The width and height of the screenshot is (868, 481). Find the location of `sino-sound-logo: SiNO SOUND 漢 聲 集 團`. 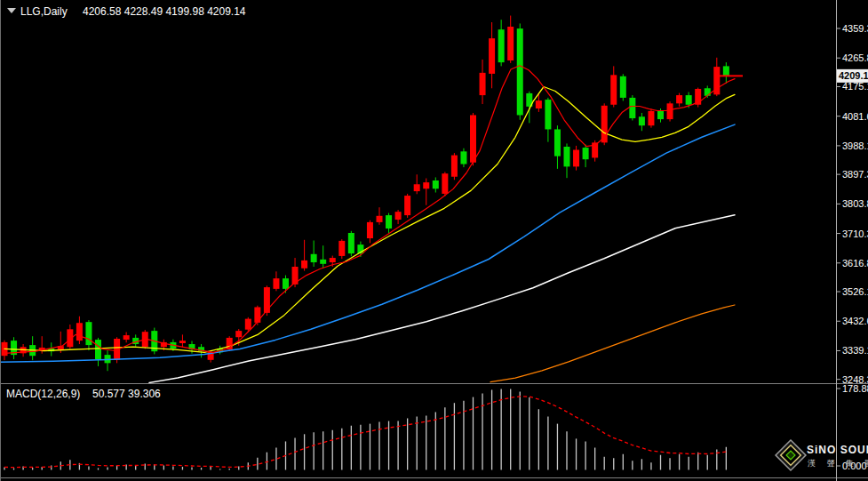

sino-sound-logo: SiNO SOUND 漢 聲 集 團 is located at coordinates (822, 455).